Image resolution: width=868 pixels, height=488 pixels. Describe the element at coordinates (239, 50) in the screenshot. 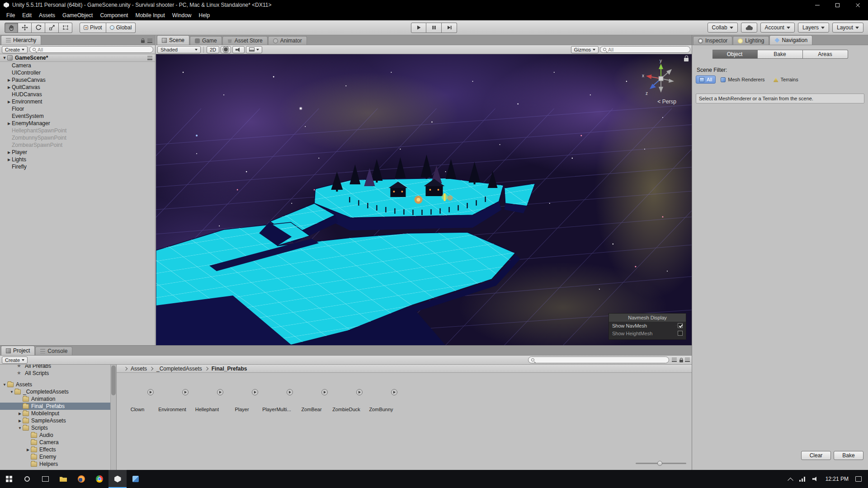

I see `audio-toggle-button` at that location.